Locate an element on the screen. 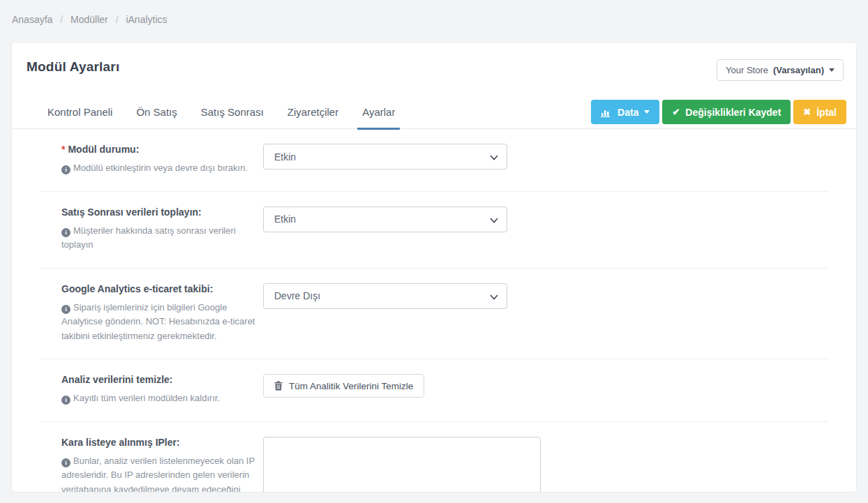  store-selector-button: Your Store (Varsayılan) is located at coordinates (780, 70).